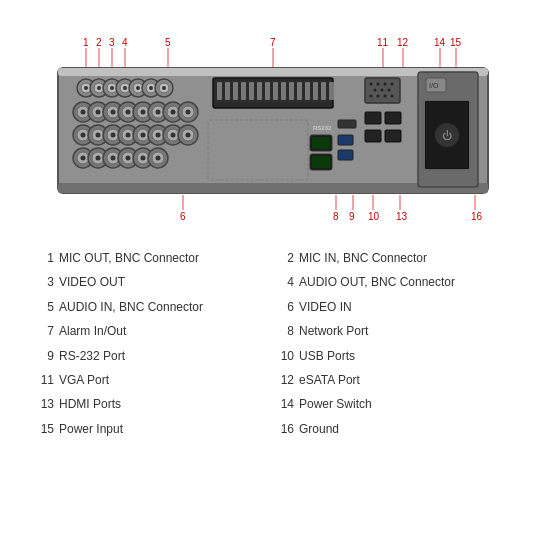  I want to click on svg-text: 16, so click(477, 216).